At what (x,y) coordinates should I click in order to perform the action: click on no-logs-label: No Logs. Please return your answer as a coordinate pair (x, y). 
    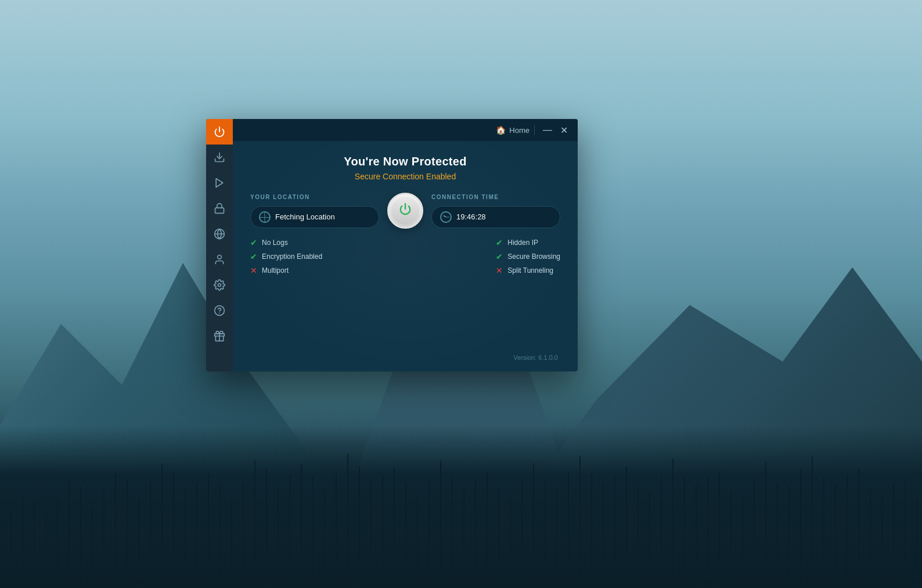
    Looking at the image, I should click on (275, 243).